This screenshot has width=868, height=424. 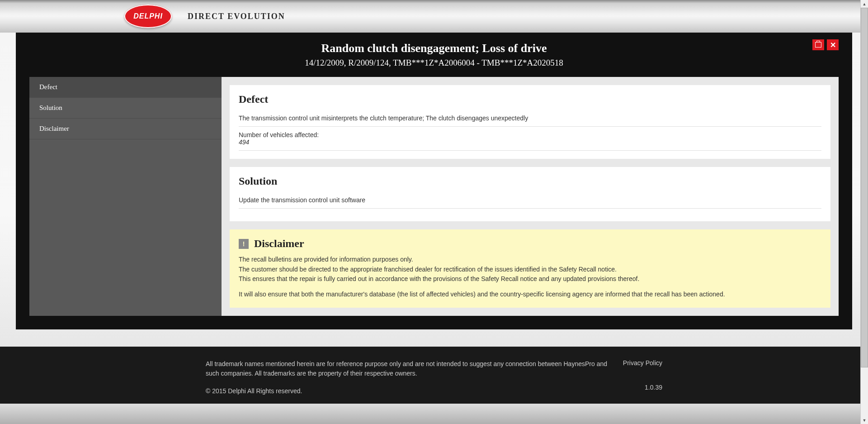 I want to click on solution-title: Solution, so click(x=530, y=181).